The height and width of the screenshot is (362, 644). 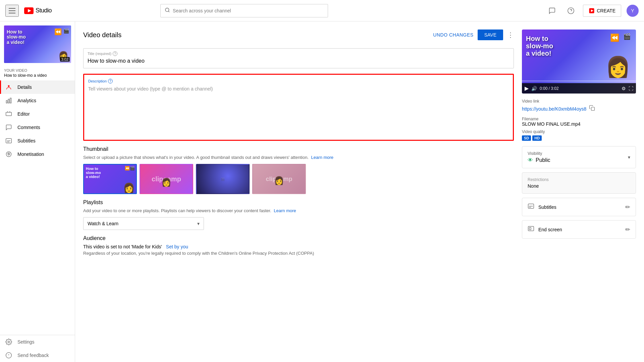 I want to click on rewind-icon: ⏪, so click(x=58, y=32).